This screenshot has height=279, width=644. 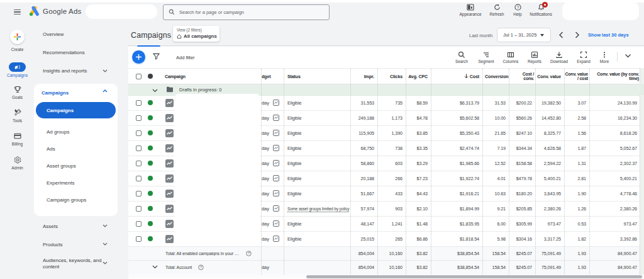 I want to click on sidebar-item-campaigns-selected: Campaigns, so click(x=75, y=110).